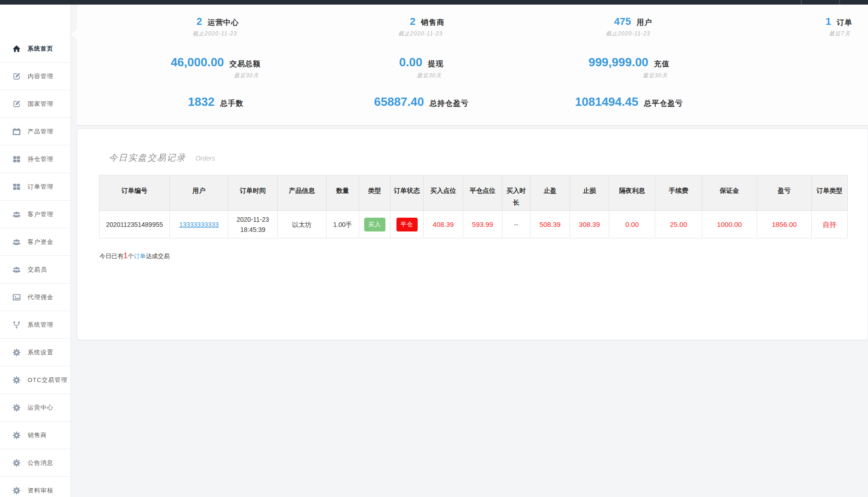 The image size is (868, 497). What do you see at coordinates (662, 64) in the screenshot?
I see `stat-label: 充值` at bounding box center [662, 64].